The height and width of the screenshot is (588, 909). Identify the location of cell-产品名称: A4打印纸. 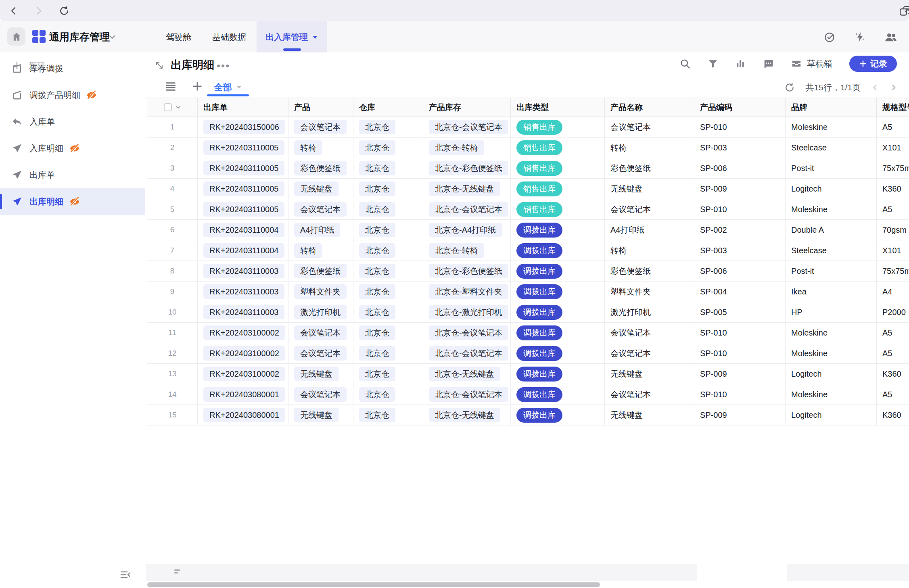
(650, 230).